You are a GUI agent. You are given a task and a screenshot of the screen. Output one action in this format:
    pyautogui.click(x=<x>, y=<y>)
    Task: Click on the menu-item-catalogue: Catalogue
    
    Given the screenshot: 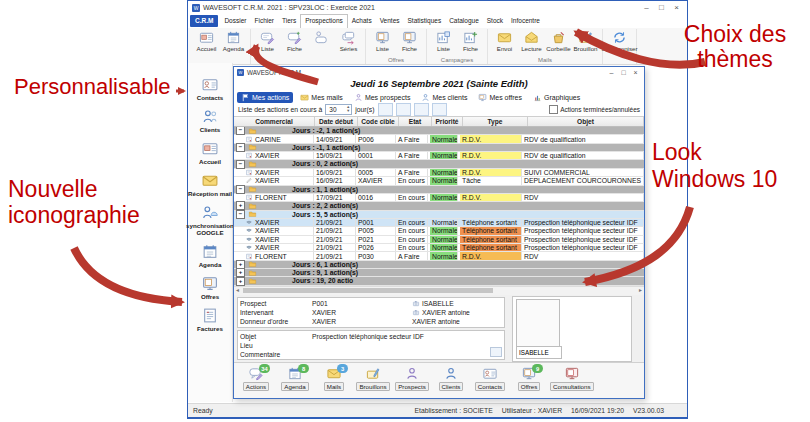 What is the action you would take?
    pyautogui.click(x=464, y=21)
    